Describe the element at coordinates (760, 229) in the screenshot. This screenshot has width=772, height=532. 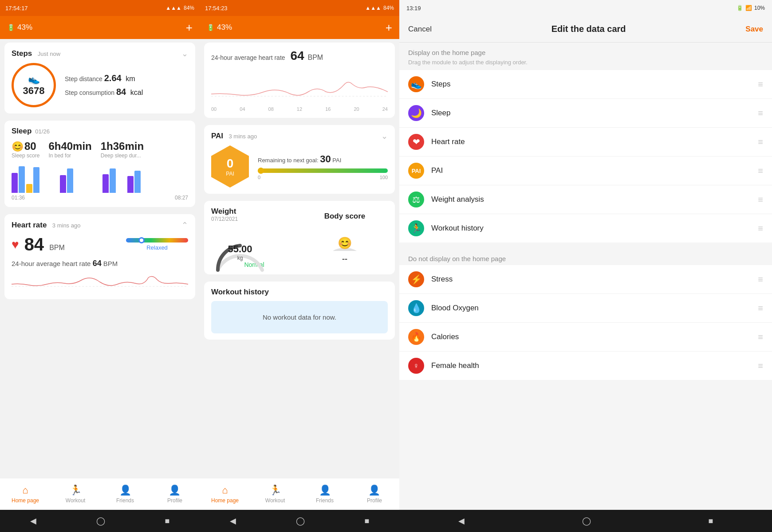
I see `workout-drag-handle: ≡` at that location.